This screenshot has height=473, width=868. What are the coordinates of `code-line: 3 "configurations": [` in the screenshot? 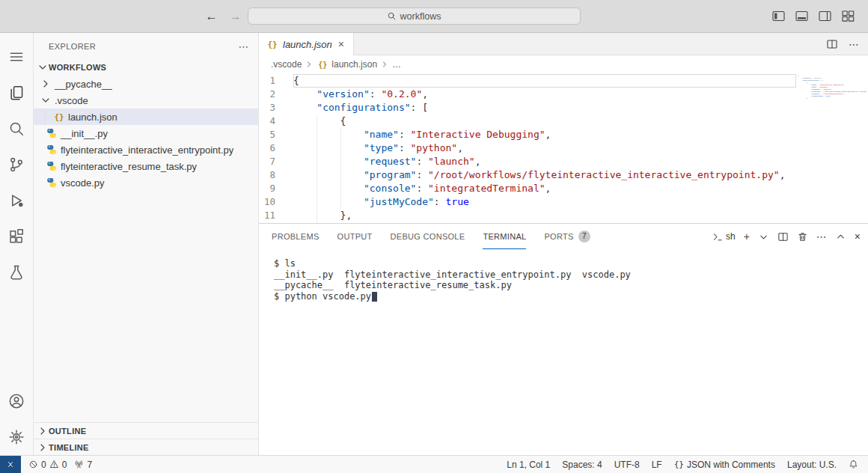 It's located at (563, 108).